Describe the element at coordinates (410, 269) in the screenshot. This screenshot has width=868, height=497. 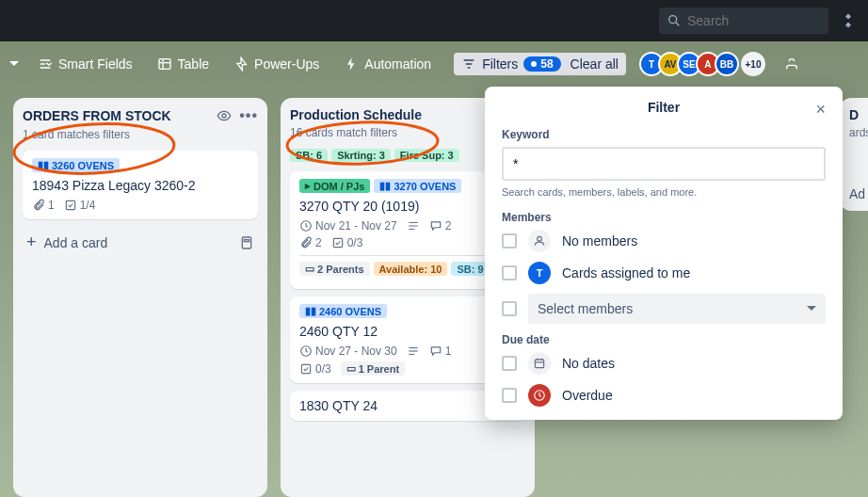
I see `available-label: Available: 10` at that location.